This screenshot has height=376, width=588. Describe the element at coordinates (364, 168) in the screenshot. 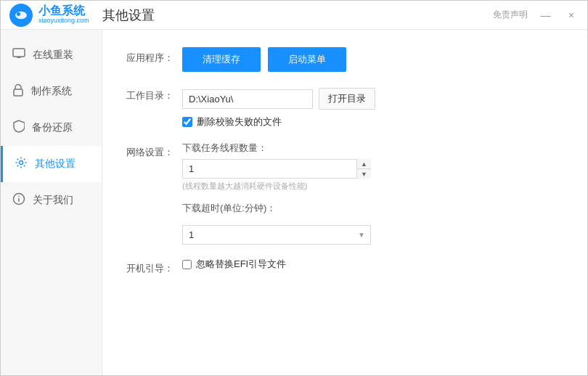

I see `spinbox-buttons: ▲ ▼` at that location.